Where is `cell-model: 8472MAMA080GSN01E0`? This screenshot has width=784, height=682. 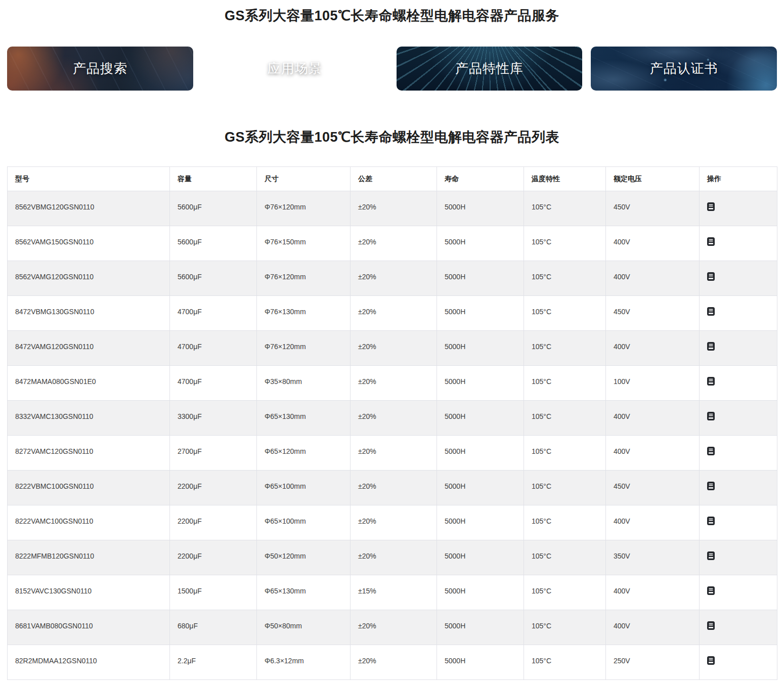 cell-model: 8472MAMA080GSN01E0 is located at coordinates (89, 383).